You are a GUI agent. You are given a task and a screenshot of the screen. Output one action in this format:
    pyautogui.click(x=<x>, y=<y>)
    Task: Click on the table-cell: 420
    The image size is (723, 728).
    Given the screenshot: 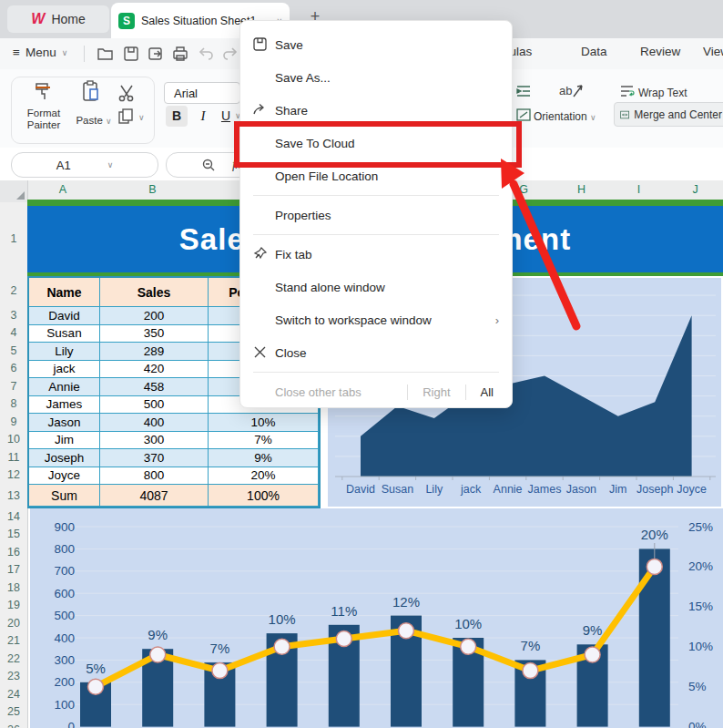 What is the action you would take?
    pyautogui.click(x=155, y=370)
    